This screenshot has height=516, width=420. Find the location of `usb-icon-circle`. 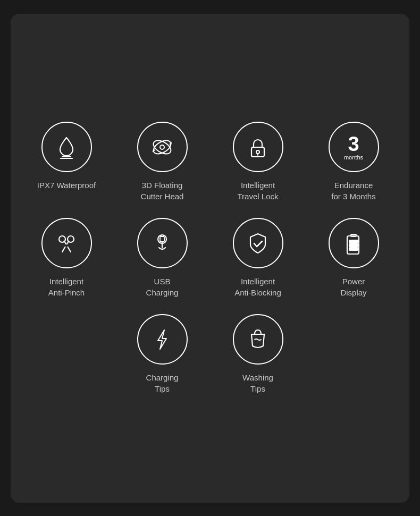

usb-icon-circle is located at coordinates (163, 243).